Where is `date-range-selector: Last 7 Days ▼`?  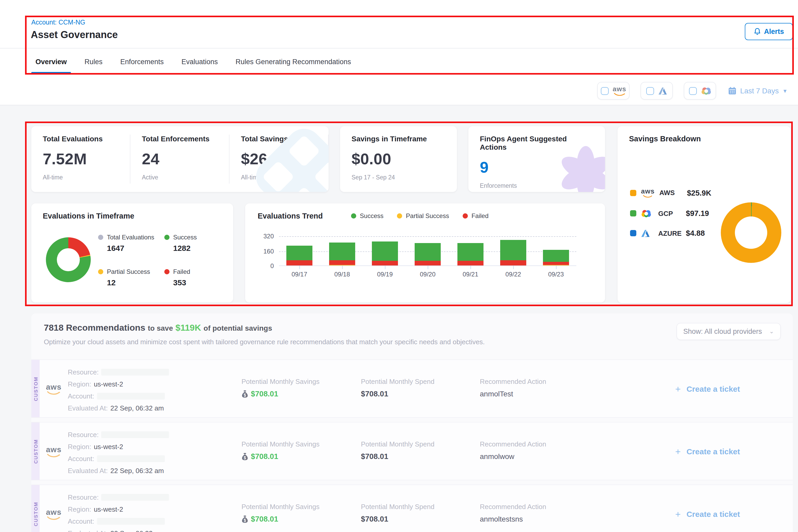 date-range-selector: Last 7 Days ▼ is located at coordinates (758, 91).